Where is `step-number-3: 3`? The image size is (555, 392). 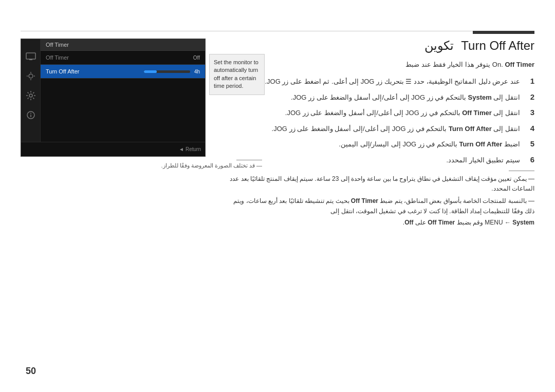
step-number-3: 3 is located at coordinates (529, 112).